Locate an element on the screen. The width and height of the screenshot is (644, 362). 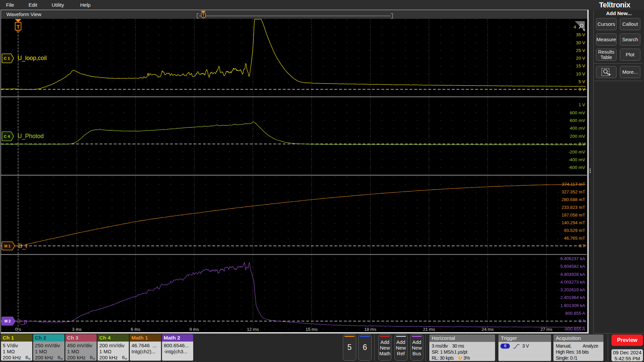
svg-text: 1 V is located at coordinates (582, 105).